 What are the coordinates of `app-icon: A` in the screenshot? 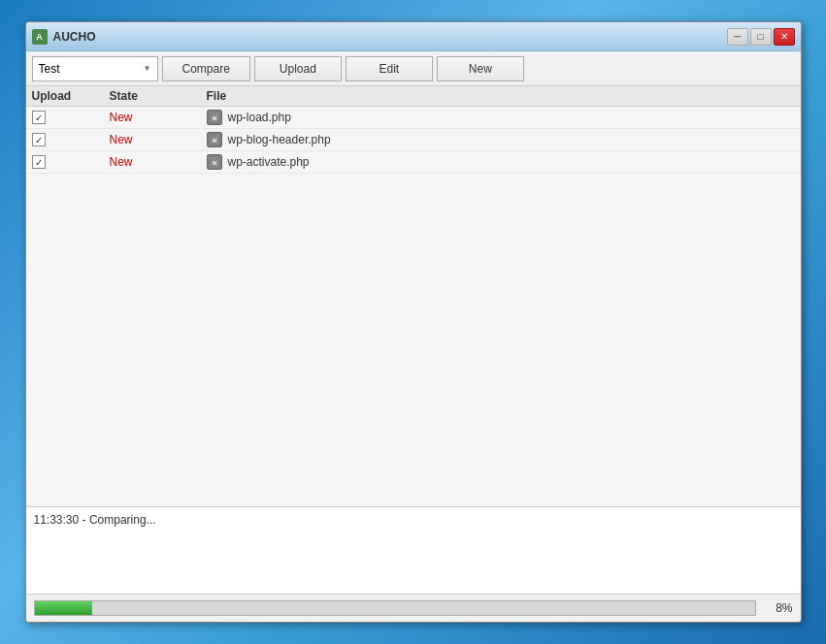 It's located at (40, 37).